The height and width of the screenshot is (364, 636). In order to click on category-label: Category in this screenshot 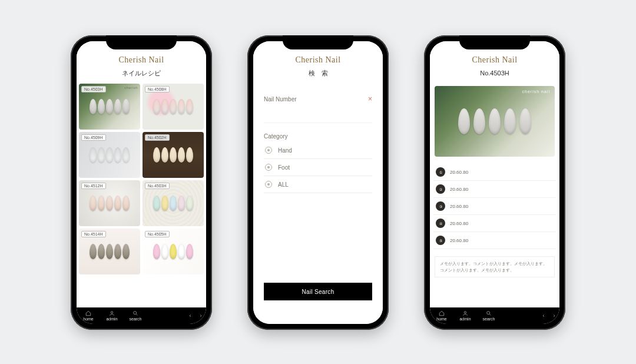, I will do `click(318, 137)`.